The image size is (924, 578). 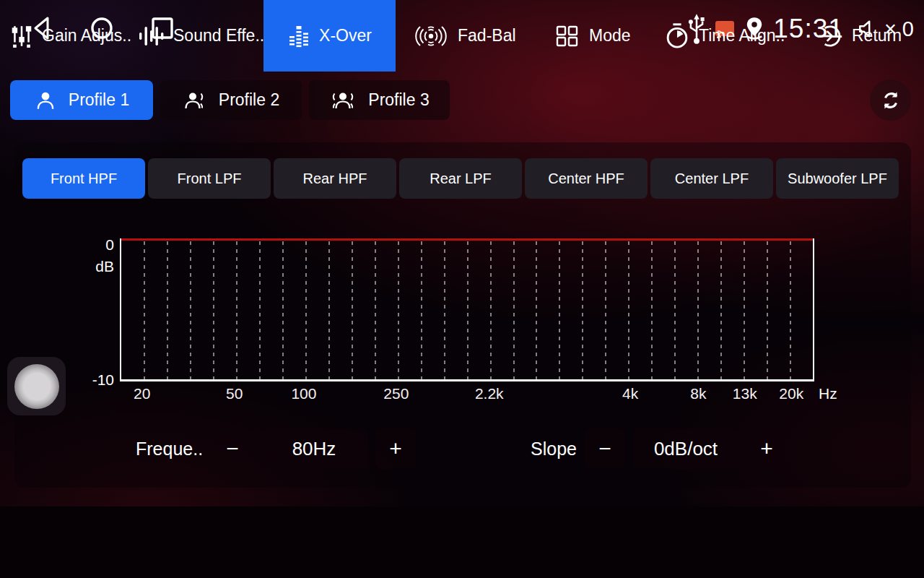 I want to click on slope-minus-button: −, so click(x=605, y=449).